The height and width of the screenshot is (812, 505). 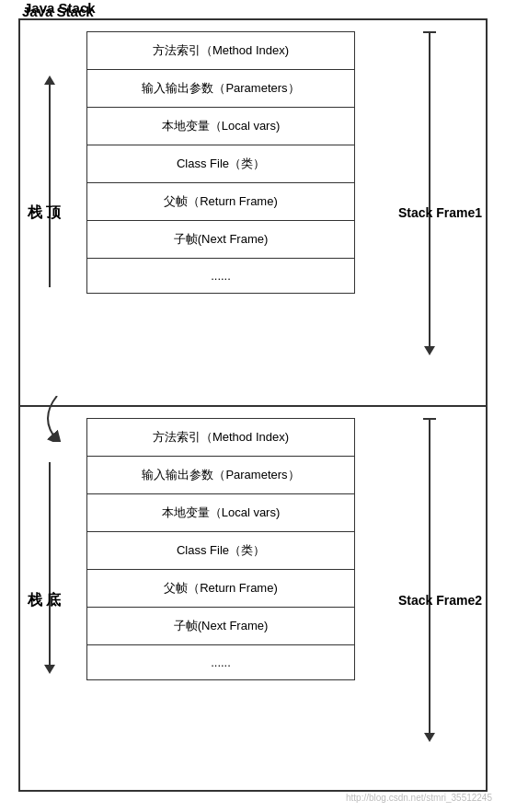 What do you see at coordinates (221, 475) in the screenshot?
I see `frame2-row-1: 输入输出参数（Parameters）` at bounding box center [221, 475].